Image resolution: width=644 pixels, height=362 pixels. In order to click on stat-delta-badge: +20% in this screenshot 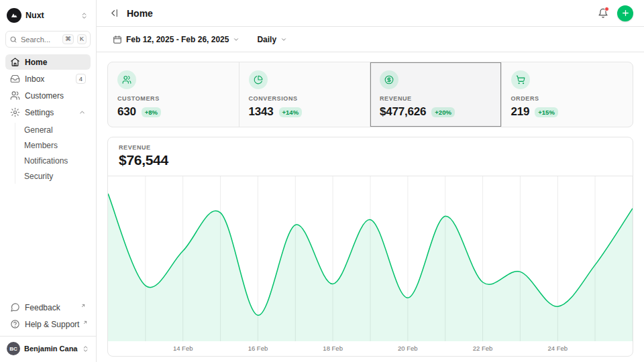, I will do `click(443, 113)`.